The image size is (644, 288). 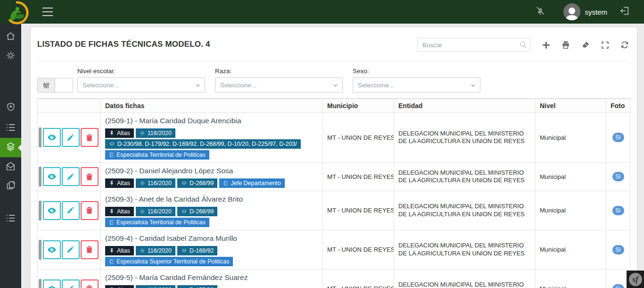 I want to click on badge-decretos: D-175/92, so click(x=197, y=287).